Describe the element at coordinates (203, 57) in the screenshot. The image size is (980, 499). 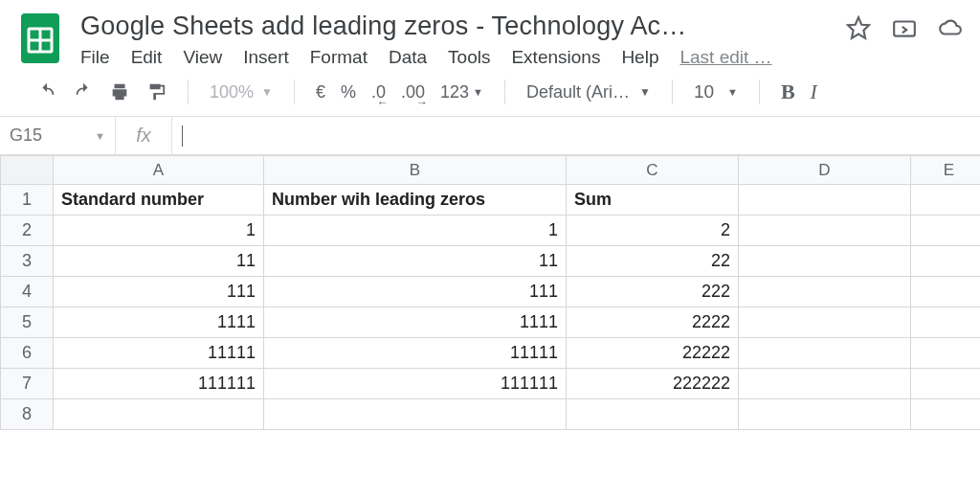
I see `menu-view: View` at that location.